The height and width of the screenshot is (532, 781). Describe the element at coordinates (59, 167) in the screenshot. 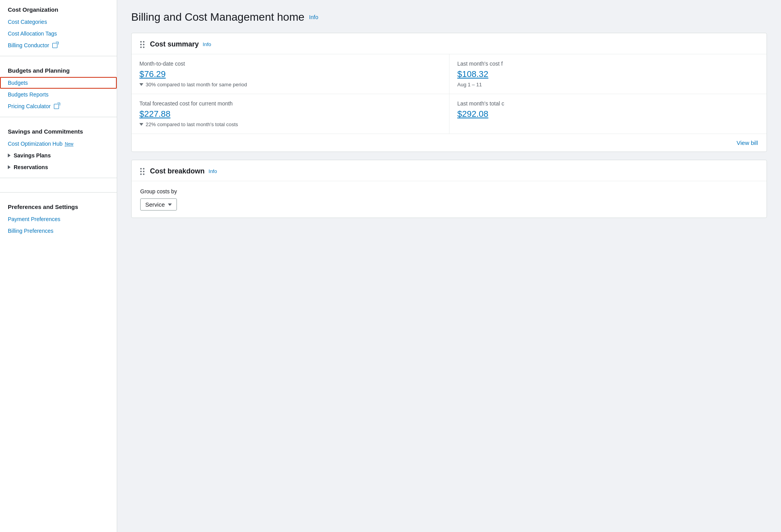

I see `sidebar-item-reservations: Reservations` at that location.